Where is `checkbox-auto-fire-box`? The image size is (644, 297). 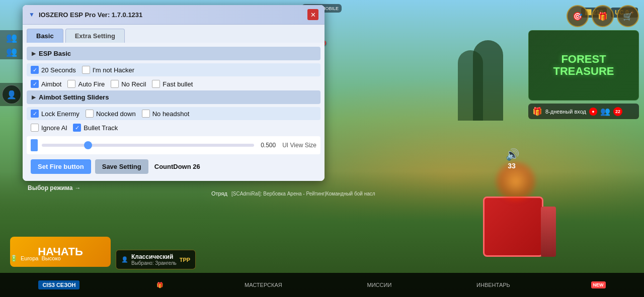
checkbox-auto-fire-box is located at coordinates (71, 84).